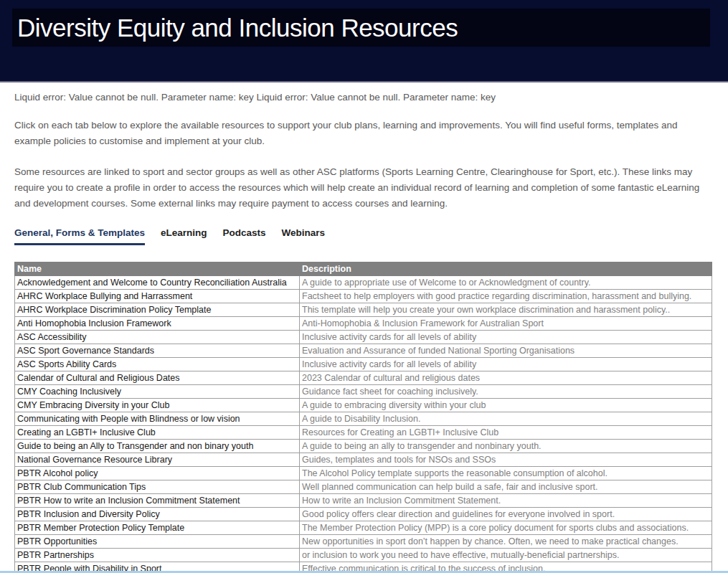 The width and height of the screenshot is (728, 573). What do you see at coordinates (506, 446) in the screenshot?
I see `resource-description-cell: A guide to being an ally to transgender …` at bounding box center [506, 446].